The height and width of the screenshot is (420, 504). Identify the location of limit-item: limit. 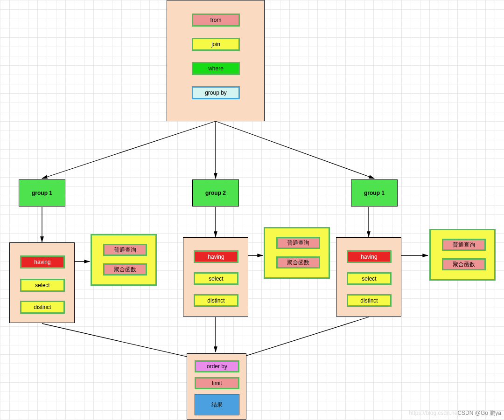
(217, 383).